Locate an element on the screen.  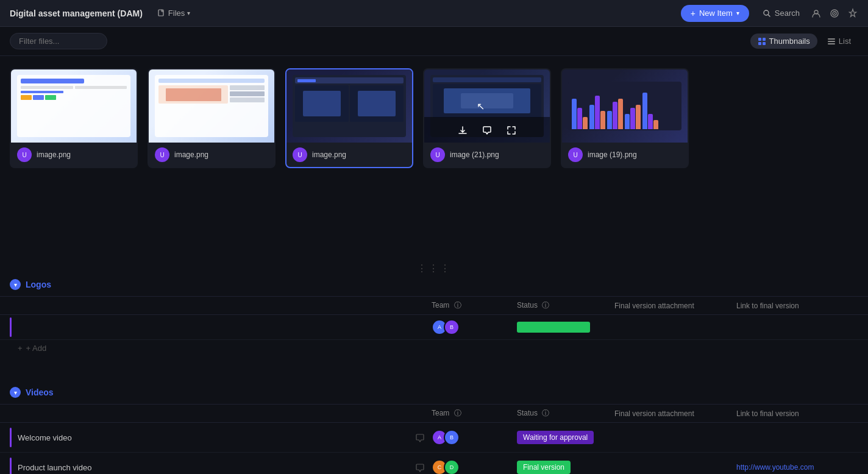
toolbar: Thumbnails List is located at coordinates (434, 41).